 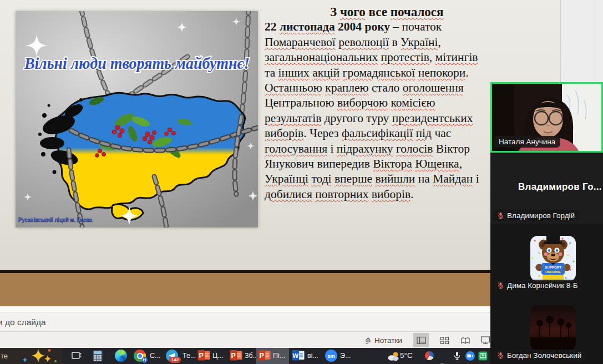 I want to click on powerpoint-window-1-button: P, so click(x=204, y=356).